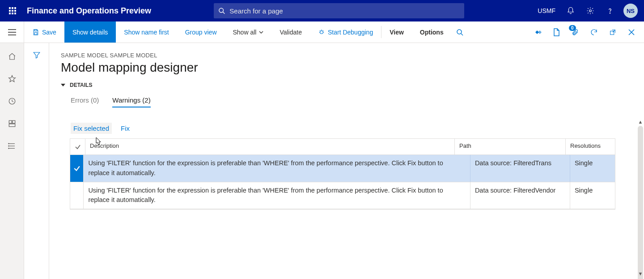  Describe the element at coordinates (432, 32) in the screenshot. I see `options-menu: Options` at that location.